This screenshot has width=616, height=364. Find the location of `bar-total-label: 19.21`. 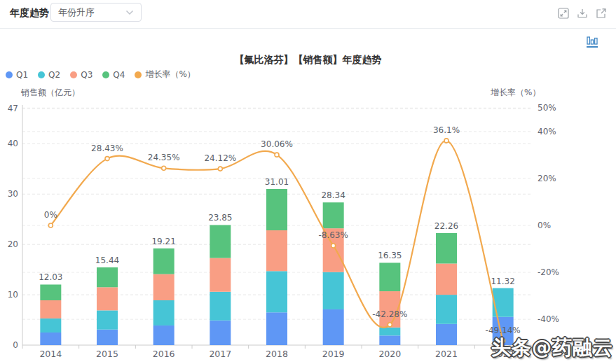

bar-total-label: 19.21 is located at coordinates (163, 241).